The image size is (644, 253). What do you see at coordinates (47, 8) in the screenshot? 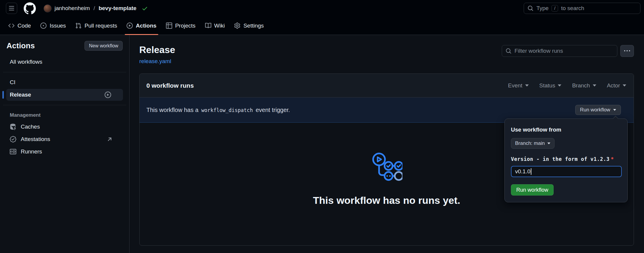
I see `user-avatar` at bounding box center [47, 8].